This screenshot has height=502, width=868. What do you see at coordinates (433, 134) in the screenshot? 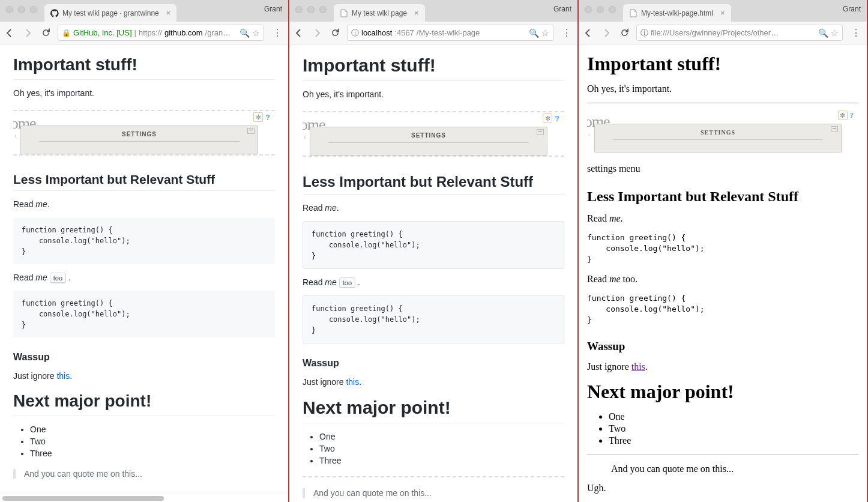
I see `settings-screenshot: rome › ✼ ? SETTINGS` at bounding box center [433, 134].